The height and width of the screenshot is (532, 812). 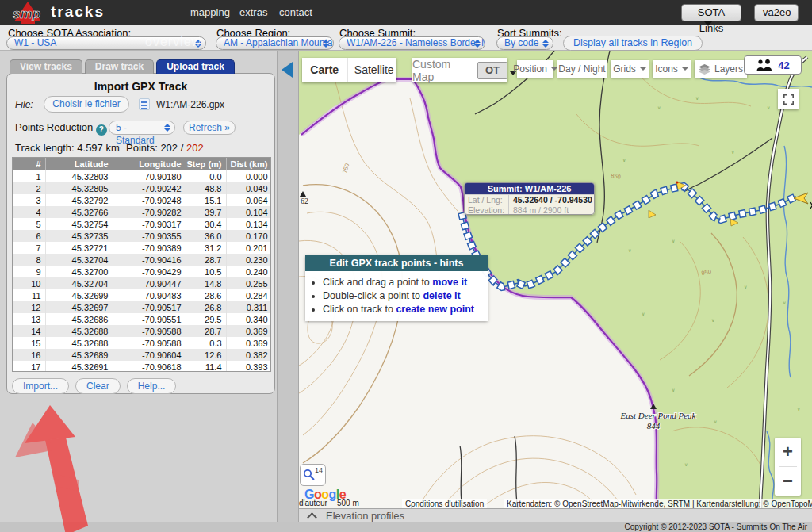 I want to click on fullscreen-button, so click(x=788, y=99).